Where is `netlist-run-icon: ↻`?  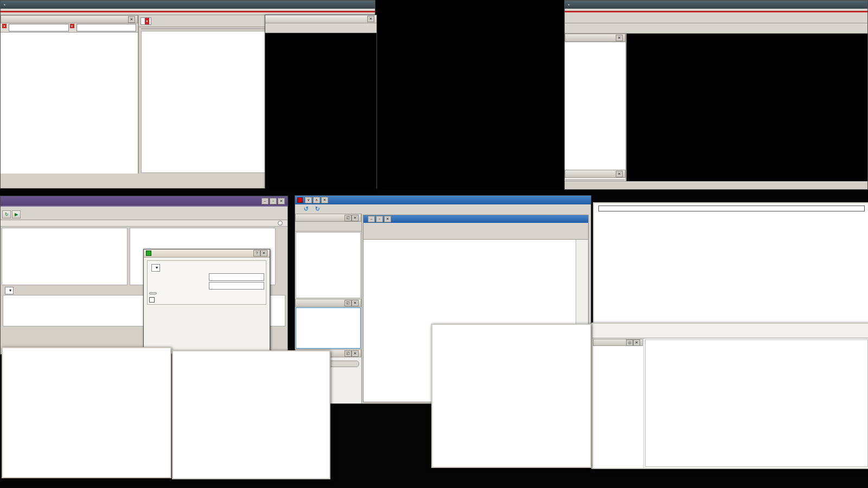
netlist-run-icon: ↻ is located at coordinates (7, 215).